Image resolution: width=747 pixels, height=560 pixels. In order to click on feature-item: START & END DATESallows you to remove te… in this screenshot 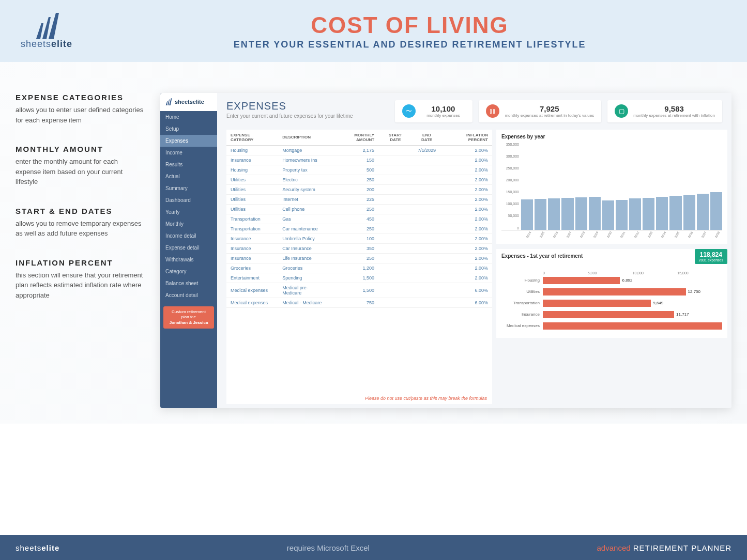, I will do `click(80, 223)`.